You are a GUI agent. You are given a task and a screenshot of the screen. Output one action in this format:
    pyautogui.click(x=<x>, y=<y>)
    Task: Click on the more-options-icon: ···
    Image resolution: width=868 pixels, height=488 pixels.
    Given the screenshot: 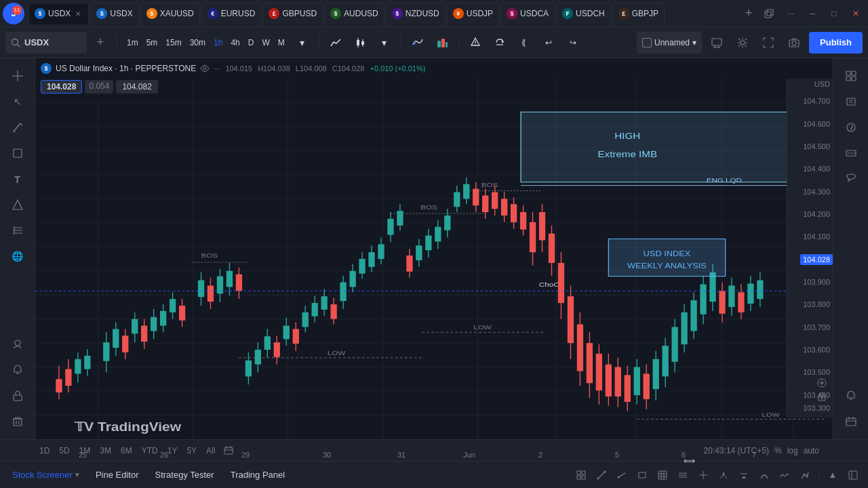 What is the action you would take?
    pyautogui.click(x=791, y=14)
    